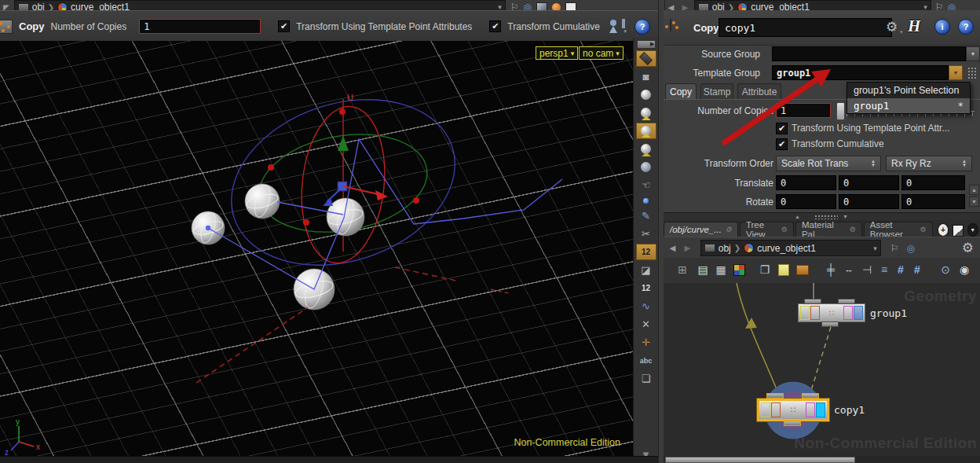 The image size is (980, 463). Describe the element at coordinates (343, 143) in the screenshot. I see `handle-y-cone` at that location.